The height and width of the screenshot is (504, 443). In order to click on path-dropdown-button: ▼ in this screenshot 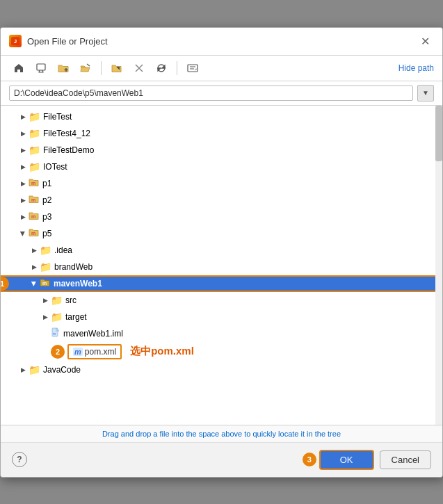, I will do `click(426, 93)`.